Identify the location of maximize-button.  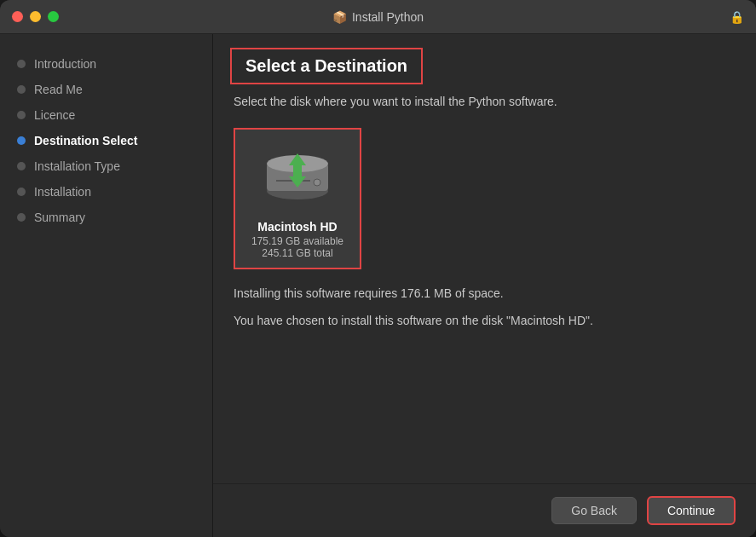
(53, 17).